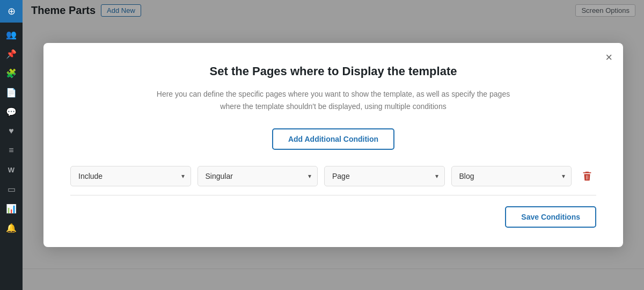 This screenshot has width=644, height=290. What do you see at coordinates (11, 11) in the screenshot?
I see `sidebar-logo: ⊕` at bounding box center [11, 11].